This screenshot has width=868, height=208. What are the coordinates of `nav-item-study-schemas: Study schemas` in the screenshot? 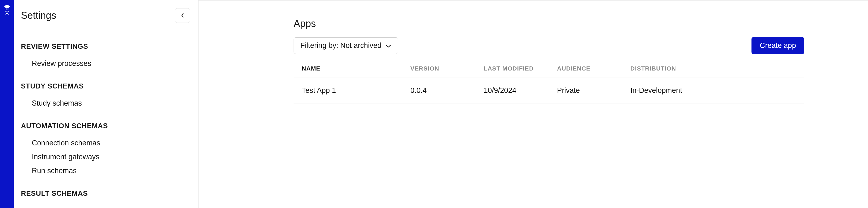 It's located at (106, 103).